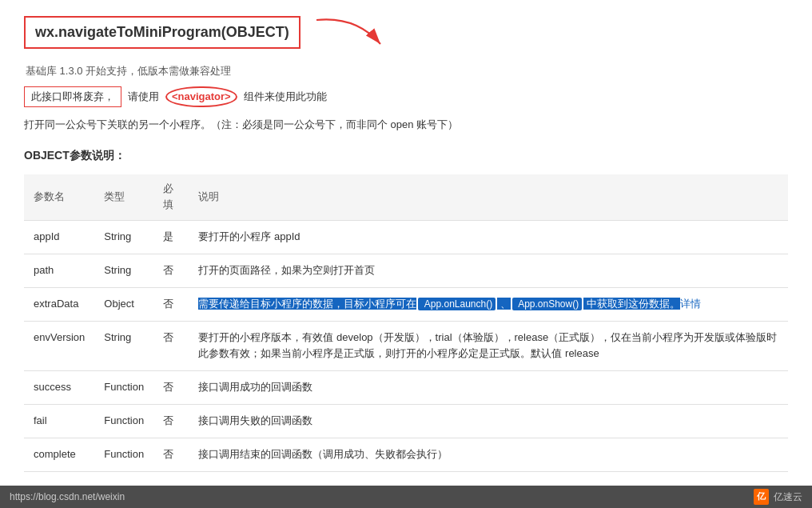 Image resolution: width=812 pixels, height=508 pixels. Describe the element at coordinates (406, 270) in the screenshot. I see `table-row: pathString否打开的页面路径，如果为空则打开首页` at that location.